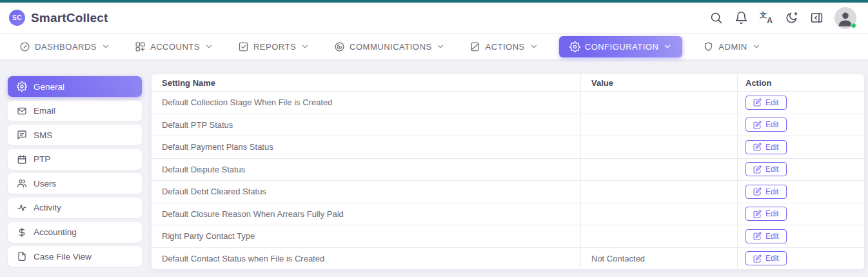 Image resolution: width=868 pixels, height=277 pixels. I want to click on column-header-setting-name: Setting Name, so click(366, 83).